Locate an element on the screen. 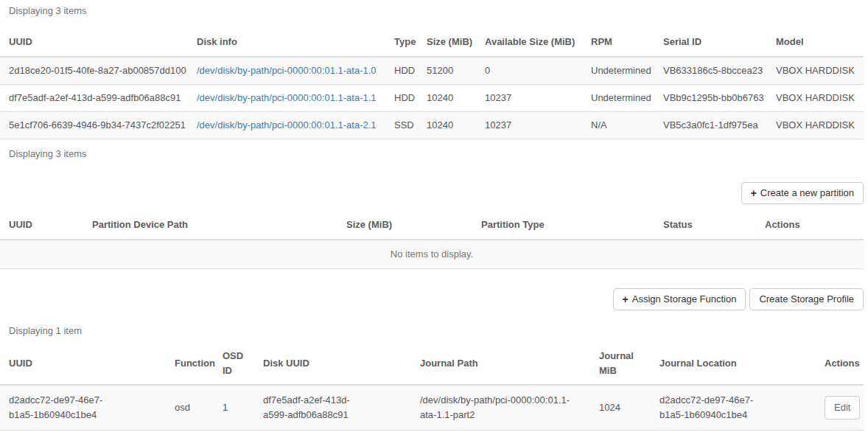  edit-button: Edit is located at coordinates (842, 408).